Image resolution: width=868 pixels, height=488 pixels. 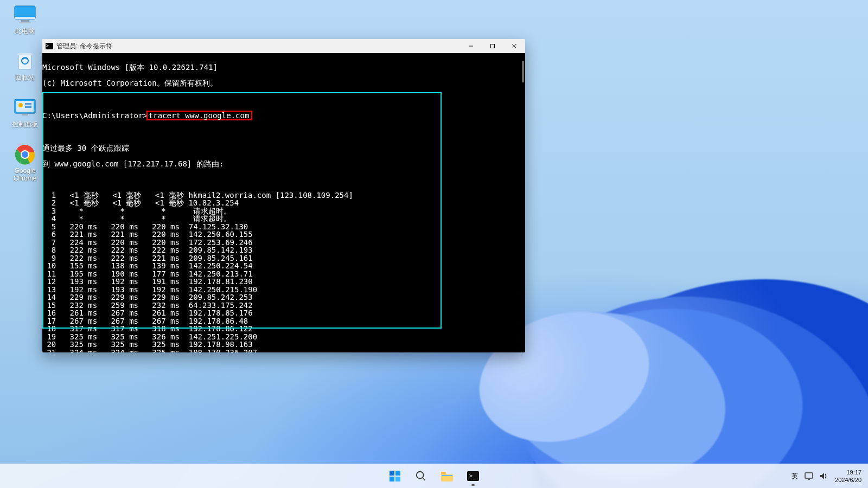 What do you see at coordinates (284, 290) in the screenshot?
I see `tracert-hop: 13 192 ms 193 ms 192 ms 142.250.215.190` at bounding box center [284, 290].